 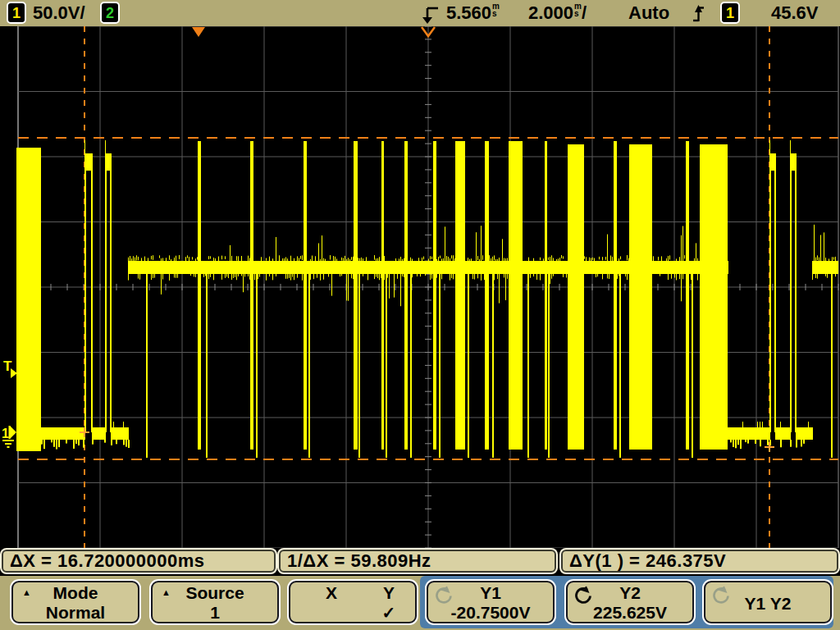 I want to click on softkey-y1y2: Y1 Y2, so click(x=768, y=602).